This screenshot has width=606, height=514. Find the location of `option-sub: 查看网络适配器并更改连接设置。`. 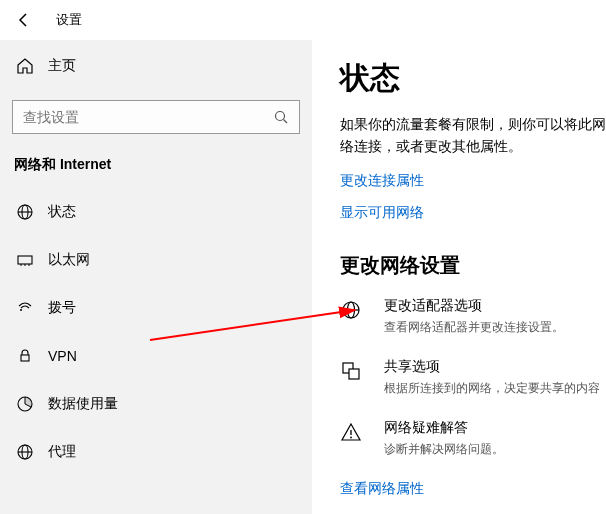

option-sub: 查看网络适配器并更改连接设置。 is located at coordinates (474, 328).